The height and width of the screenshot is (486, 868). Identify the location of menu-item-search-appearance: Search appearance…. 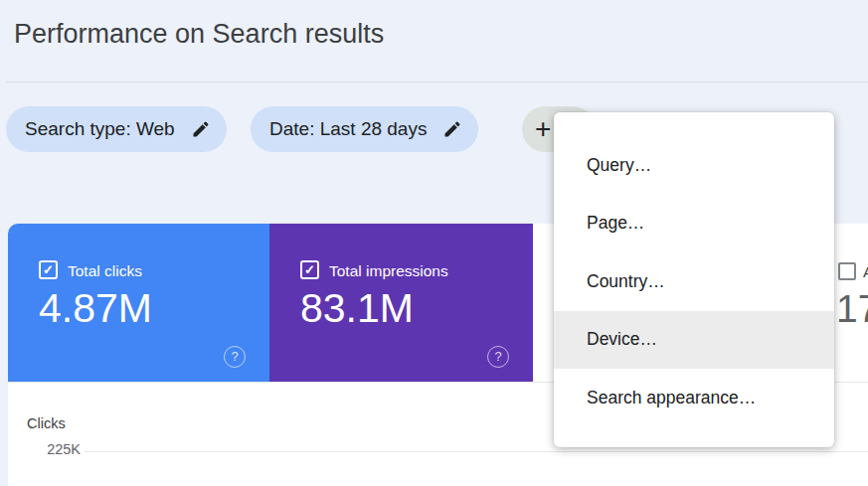
(694, 398).